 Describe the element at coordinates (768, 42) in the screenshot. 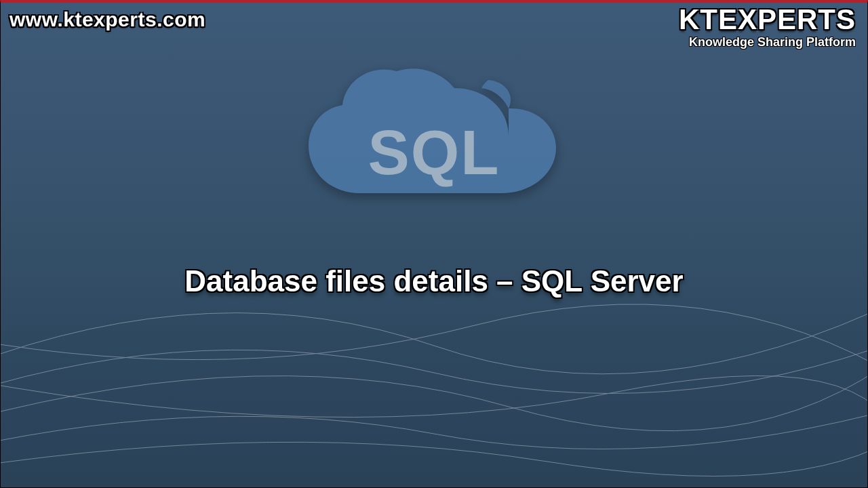

I see `brand-tagline: Knowledge Sharing Platform` at that location.